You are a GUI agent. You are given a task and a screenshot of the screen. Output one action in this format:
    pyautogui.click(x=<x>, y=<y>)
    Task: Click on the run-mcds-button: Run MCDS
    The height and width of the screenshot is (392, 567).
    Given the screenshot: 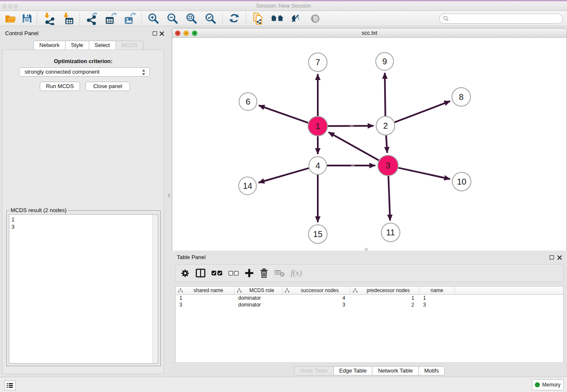 What is the action you would take?
    pyautogui.click(x=60, y=86)
    